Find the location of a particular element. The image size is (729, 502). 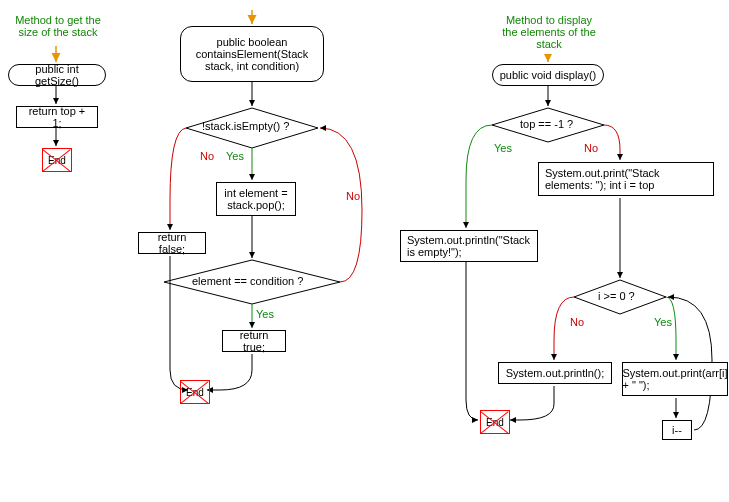

fc1-comment: Method to get the size of the stack is located at coordinates (58, 26).